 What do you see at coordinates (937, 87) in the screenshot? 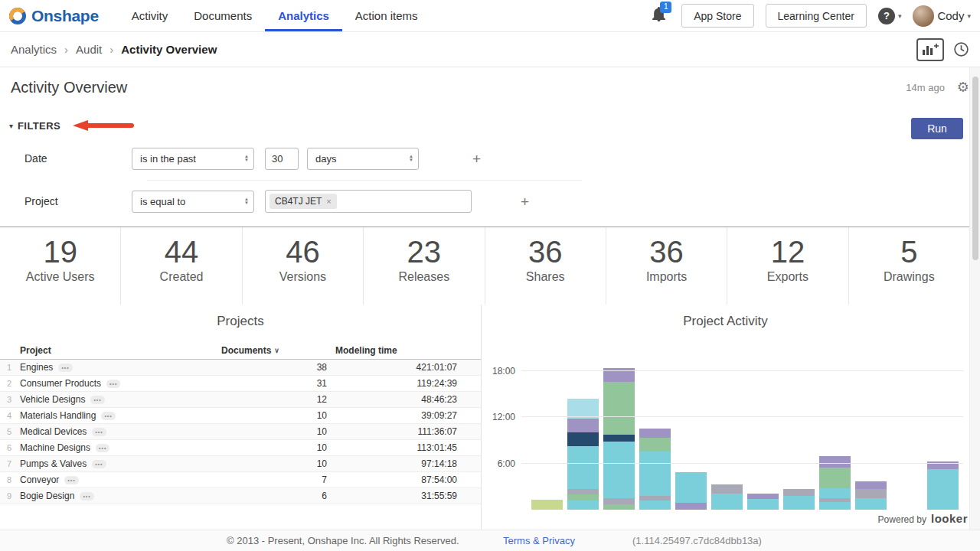
I see `page-header-right: 14m ago ⚙` at bounding box center [937, 87].